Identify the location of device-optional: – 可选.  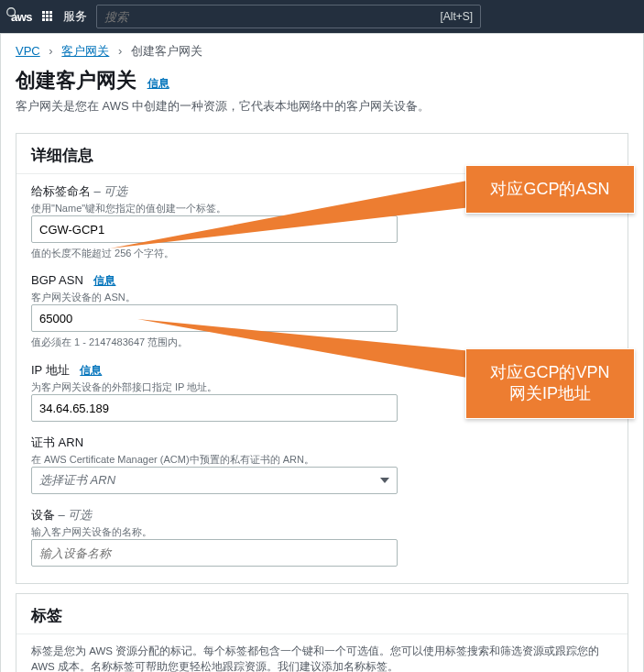
(73, 515).